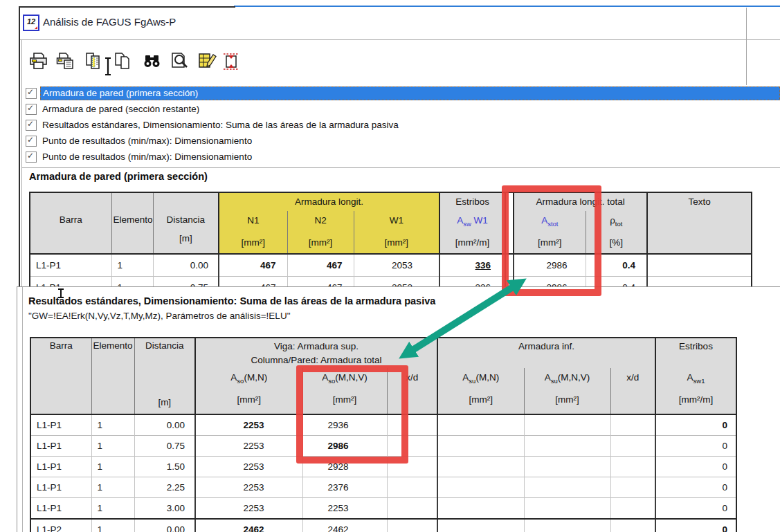  Describe the element at coordinates (397, 223) in the screenshot. I see `col-header-w1: W1` at that location.